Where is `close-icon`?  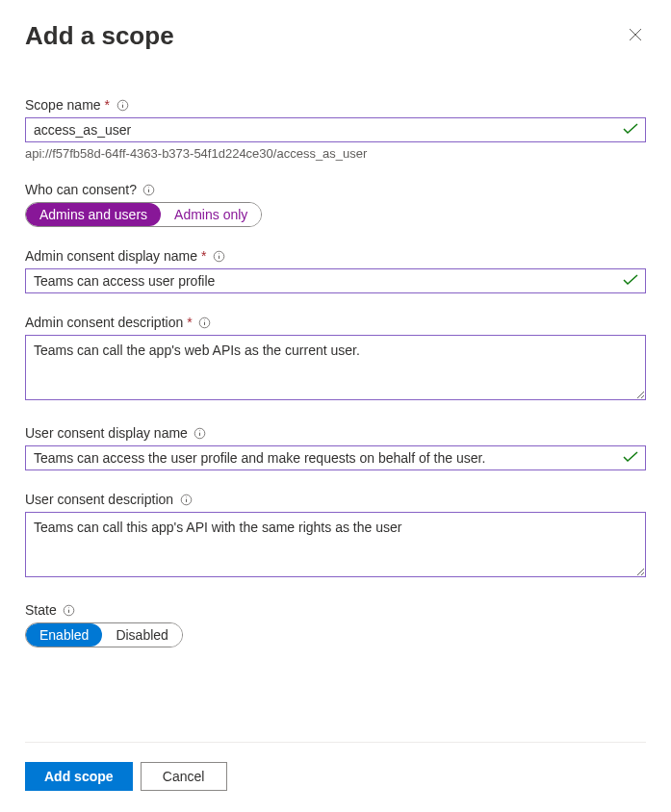
close-icon is located at coordinates (635, 35).